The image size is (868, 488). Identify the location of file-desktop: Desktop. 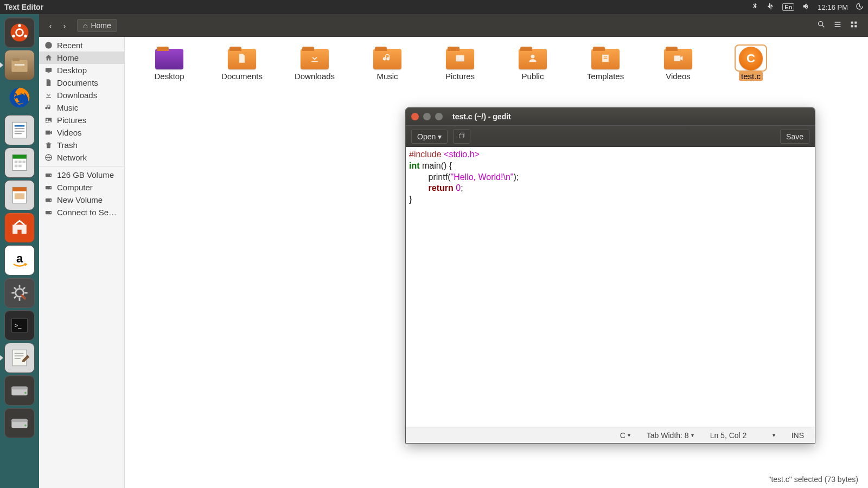
(169, 64).